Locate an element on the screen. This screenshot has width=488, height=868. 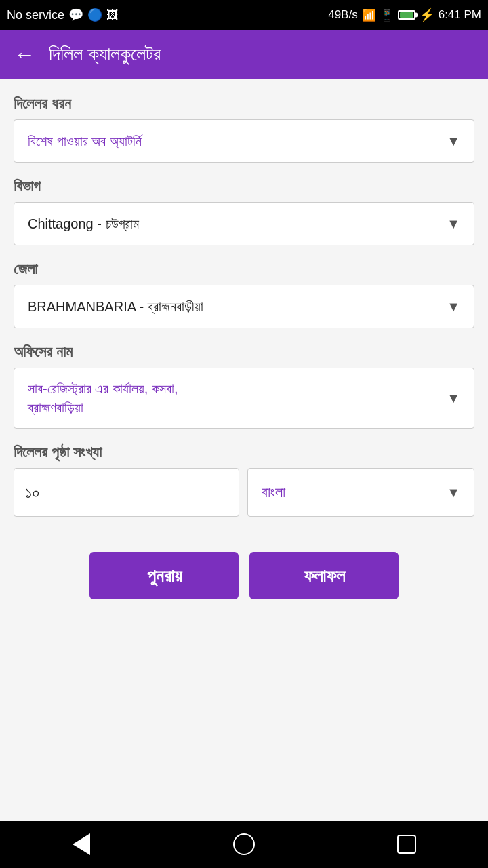
district-group: জেলা BRAHMANBARIA - ব্রাহ্মনবাড়ীয়া ▼ is located at coordinates (244, 294).